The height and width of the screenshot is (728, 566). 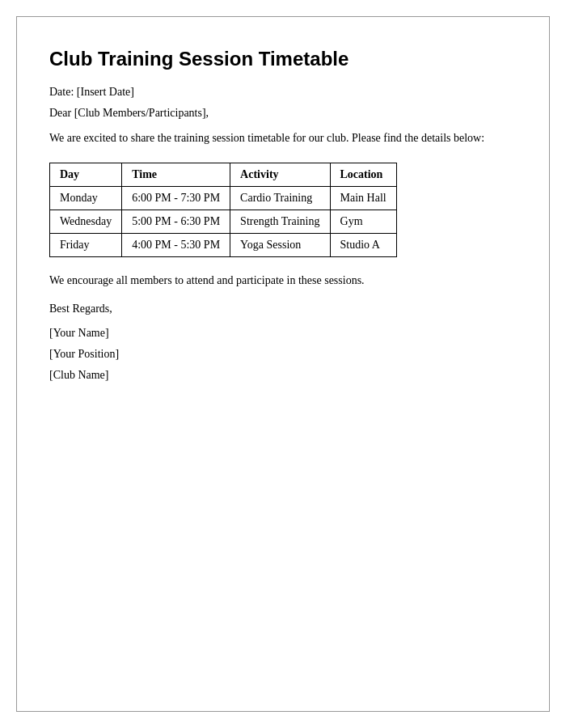 What do you see at coordinates (223, 244) in the screenshot?
I see `table-row: Friday4:00 PM - 5:30 PMYoga SessionStudi…` at bounding box center [223, 244].